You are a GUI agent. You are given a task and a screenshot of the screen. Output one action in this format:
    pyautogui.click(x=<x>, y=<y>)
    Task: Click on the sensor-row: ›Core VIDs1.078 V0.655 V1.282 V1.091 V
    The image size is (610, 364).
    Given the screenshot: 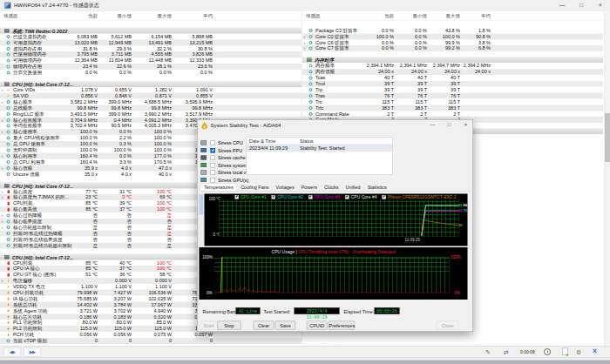 What is the action you would take?
    pyautogui.click(x=151, y=91)
    